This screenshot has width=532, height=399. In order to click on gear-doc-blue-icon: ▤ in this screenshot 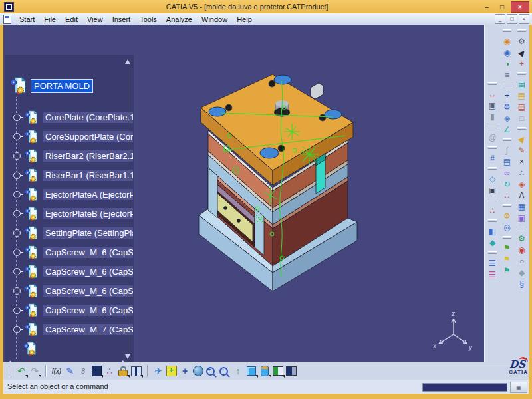, I will do `click(521, 84)`.